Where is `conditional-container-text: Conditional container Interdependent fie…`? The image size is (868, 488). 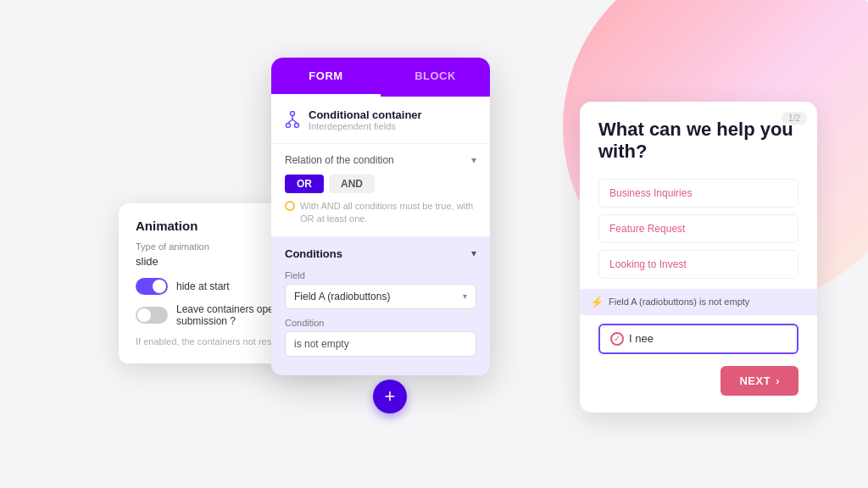
conditional-container-text: Conditional container Interdependent fie… is located at coordinates (365, 120).